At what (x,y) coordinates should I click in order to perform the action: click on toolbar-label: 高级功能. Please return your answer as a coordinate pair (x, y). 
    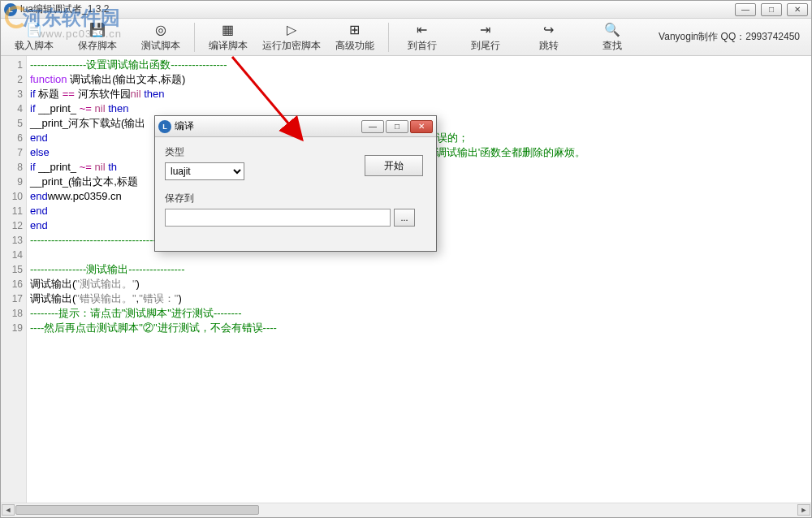
    Looking at the image, I should click on (355, 45).